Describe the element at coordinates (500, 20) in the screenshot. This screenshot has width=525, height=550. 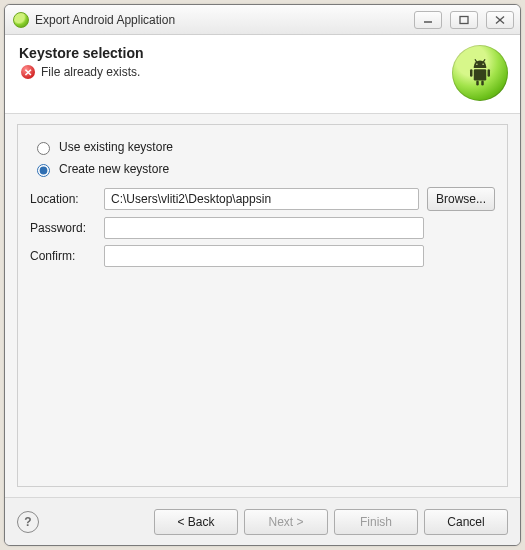
I see `close-icon` at that location.